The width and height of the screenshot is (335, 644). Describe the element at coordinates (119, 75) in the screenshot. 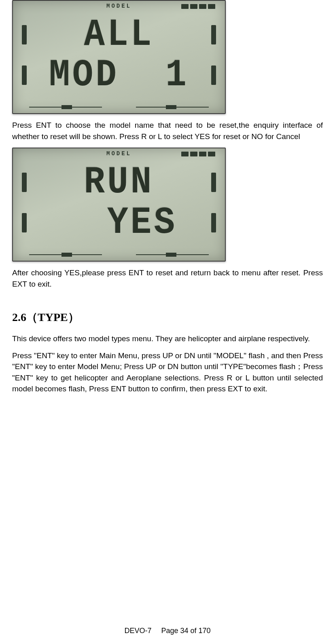

I see `lcd1-row2: MOD 1` at that location.